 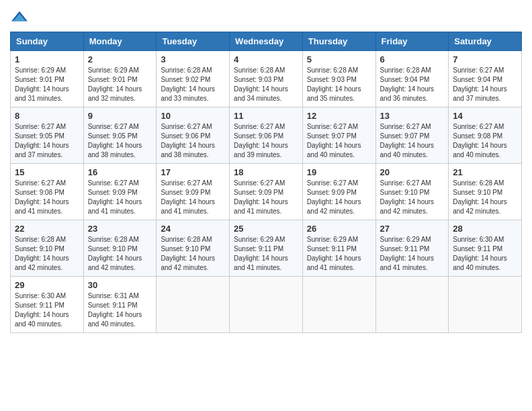 What do you see at coordinates (193, 116) in the screenshot?
I see `day-number: 10` at bounding box center [193, 116].